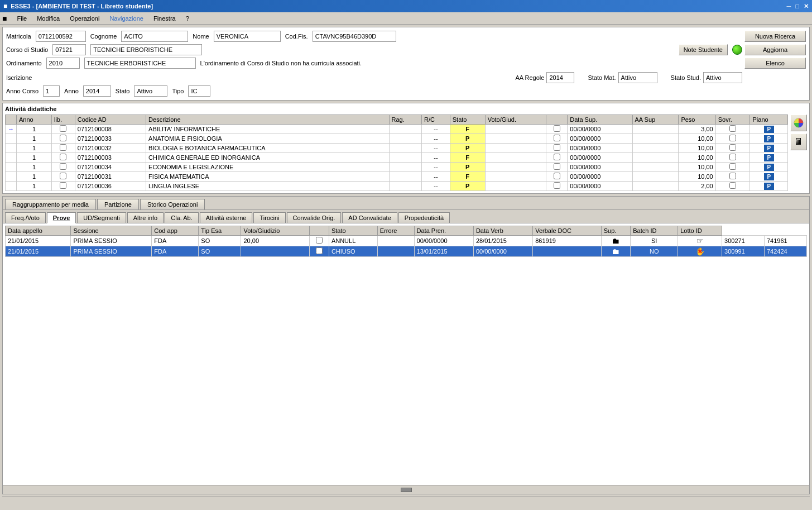 The width and height of the screenshot is (812, 510). I want to click on tab-ud-segmenti: UD/Segmenti, so click(102, 218).